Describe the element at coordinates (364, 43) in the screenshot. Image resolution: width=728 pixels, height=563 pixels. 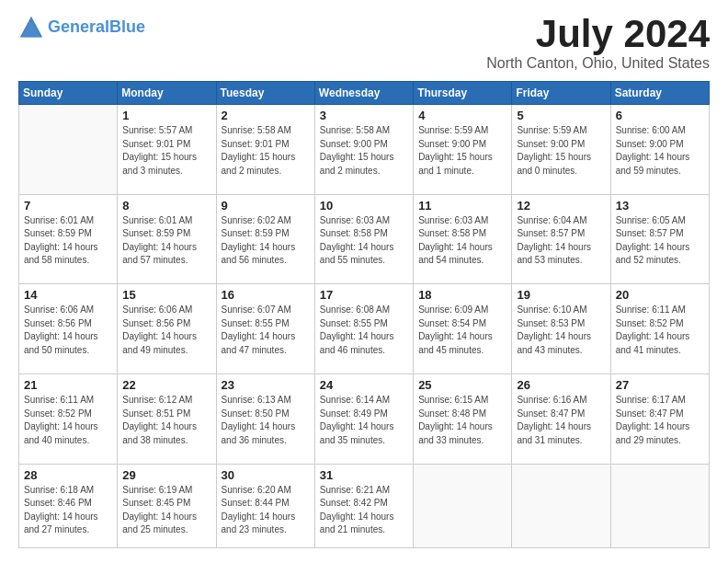
I see `header: GeneralBlue July 2024 North Canton, Ohio…` at that location.